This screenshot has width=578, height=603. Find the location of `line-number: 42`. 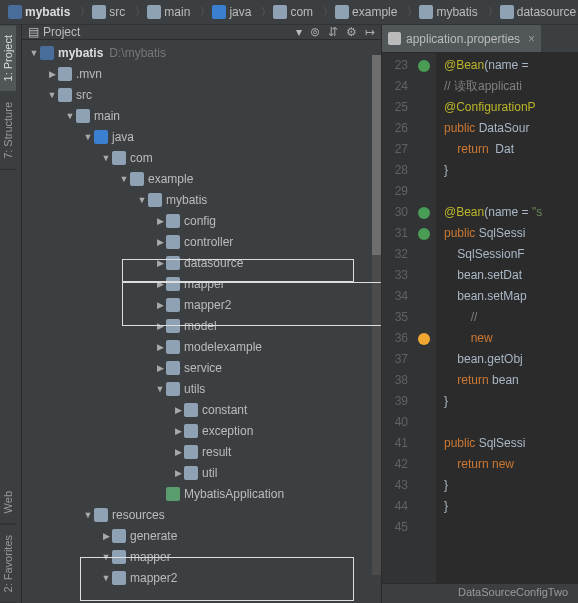

line-number: 42 is located at coordinates (395, 464).